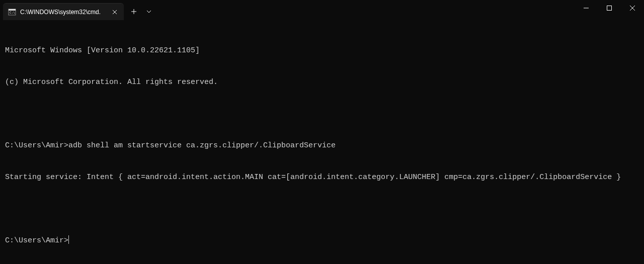 This screenshot has width=644, height=264. What do you see at coordinates (322, 50) in the screenshot?
I see `version-line: Microsoft Windows [Version 10.0.22621.11…` at bounding box center [322, 50].